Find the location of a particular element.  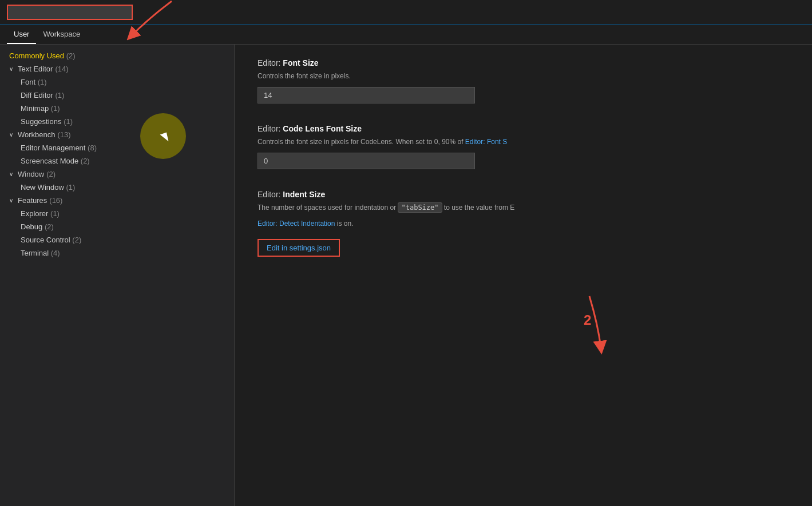

text-editor-count: (14) is located at coordinates (62, 69).